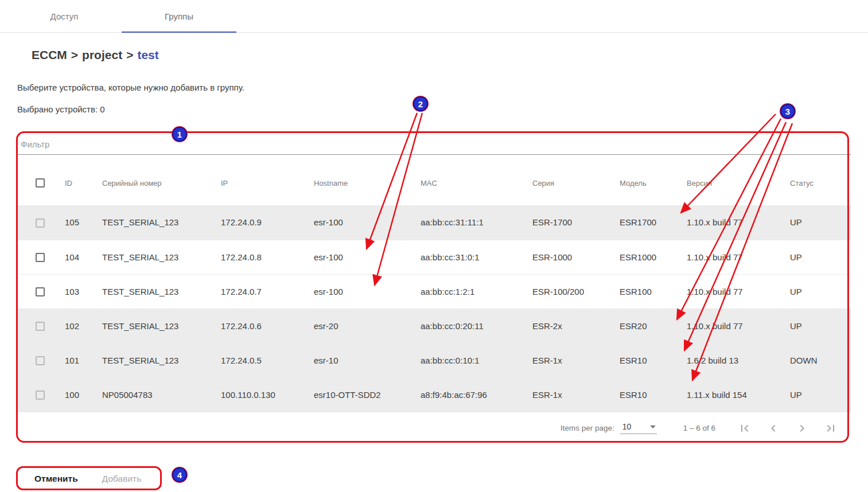 The image size is (868, 492). Describe the element at coordinates (434, 360) in the screenshot. I see `table-row: 101 TEST_SERIAL_123 172.24.0.5 esr-10 aa…` at that location.